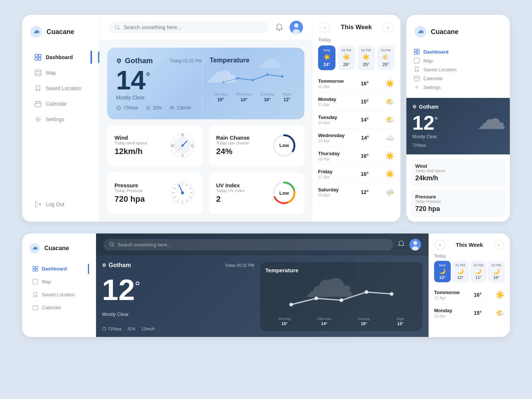 The image size is (532, 399). I want to click on rain-gauge-label: Low, so click(284, 146).